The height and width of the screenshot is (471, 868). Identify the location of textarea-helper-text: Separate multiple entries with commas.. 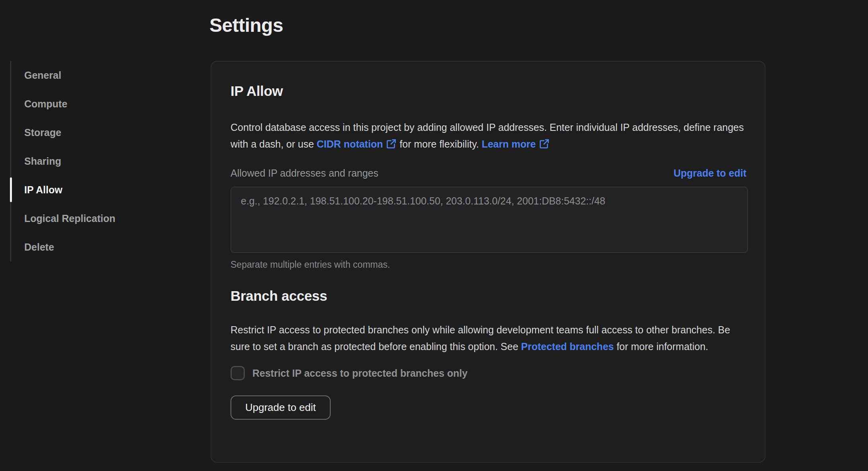
(488, 265).